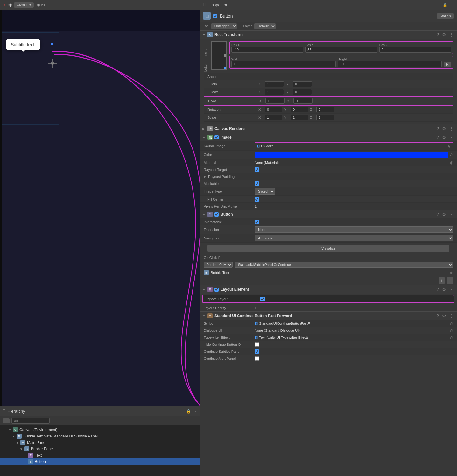 The height and width of the screenshot is (476, 457). I want to click on inspector-lock-icon: 🔒, so click(445, 5).